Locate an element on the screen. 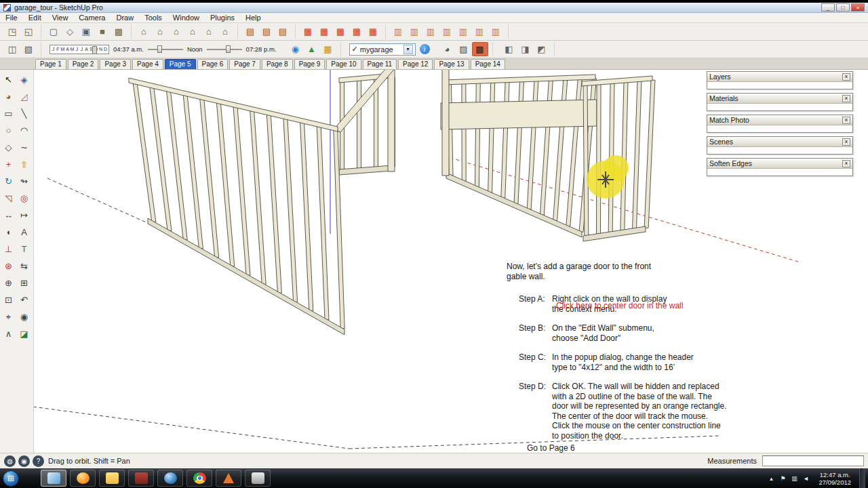 The height and width of the screenshot is (488, 868). scale-tool-icon: ◹ is located at coordinates (8, 198).